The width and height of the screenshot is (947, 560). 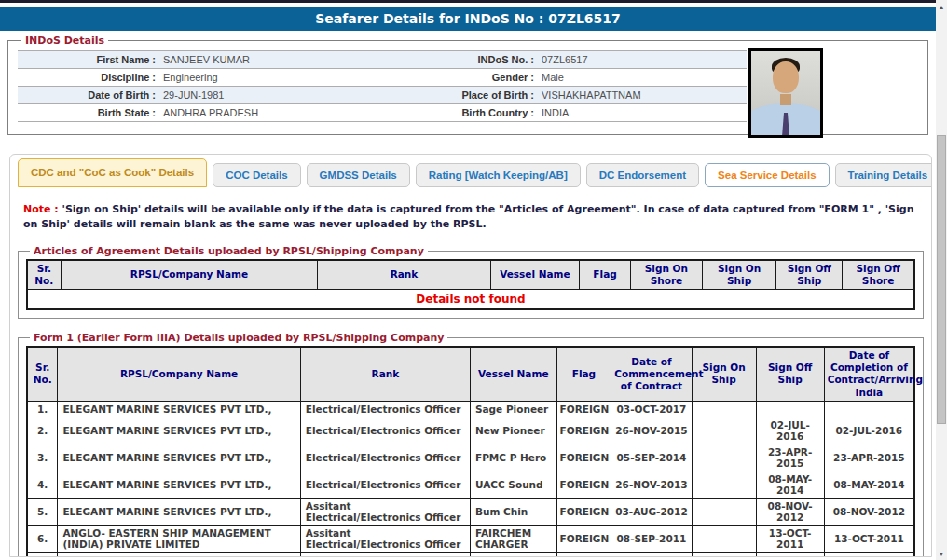 I want to click on top-divider, so click(x=468, y=2).